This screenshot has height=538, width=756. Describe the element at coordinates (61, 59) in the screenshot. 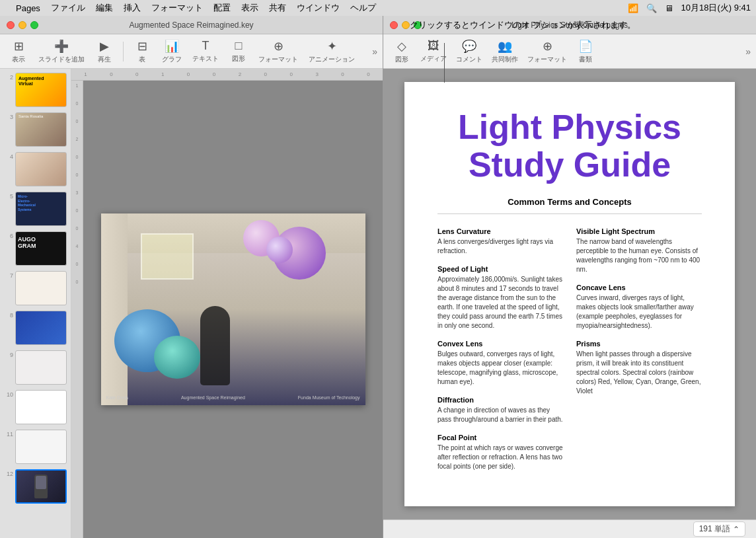

I see `add-slide-label: スライドを追加` at that location.